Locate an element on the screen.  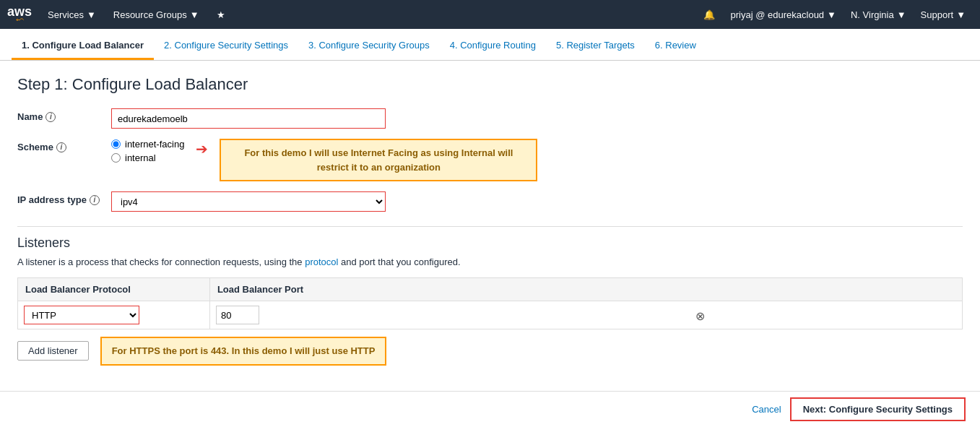
resource-groups-chevron-icon: ▼ is located at coordinates (195, 14).